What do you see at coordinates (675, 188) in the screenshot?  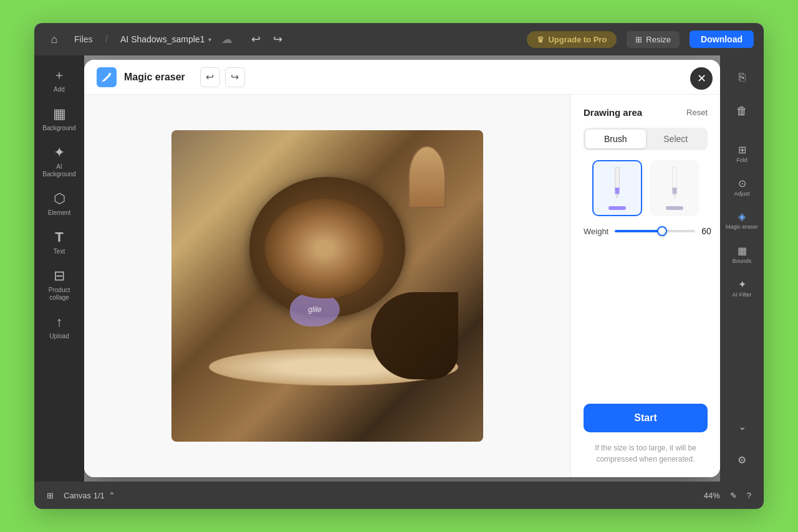 I see `brush-option-outline` at bounding box center [675, 188].